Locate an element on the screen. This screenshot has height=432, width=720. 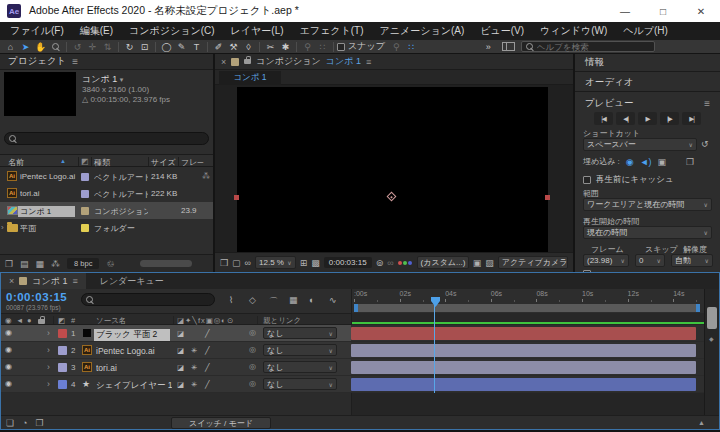
cache-before-playback-checkbox is located at coordinates (587, 180).